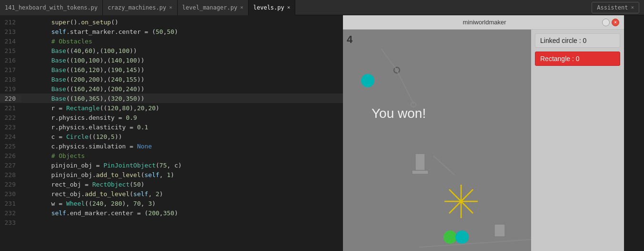 The width and height of the screenshot is (644, 251). Describe the element at coordinates (83, 184) in the screenshot. I see `line-content: rect_obj = RectObject(50)` at that location.